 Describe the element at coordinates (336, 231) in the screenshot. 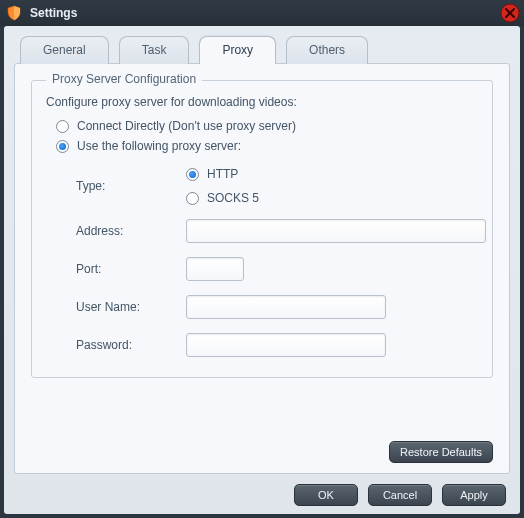

I see `address-input` at that location.